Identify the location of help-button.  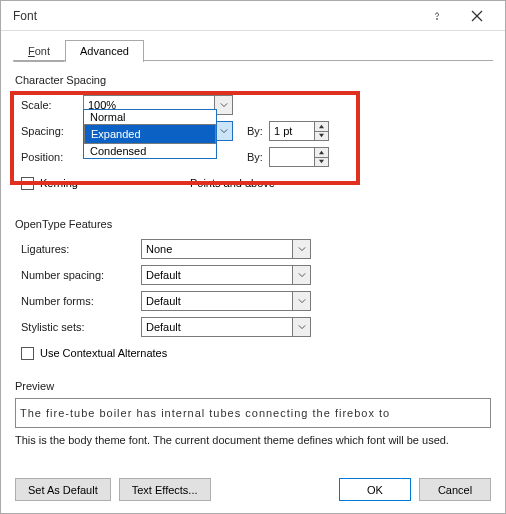
(437, 16).